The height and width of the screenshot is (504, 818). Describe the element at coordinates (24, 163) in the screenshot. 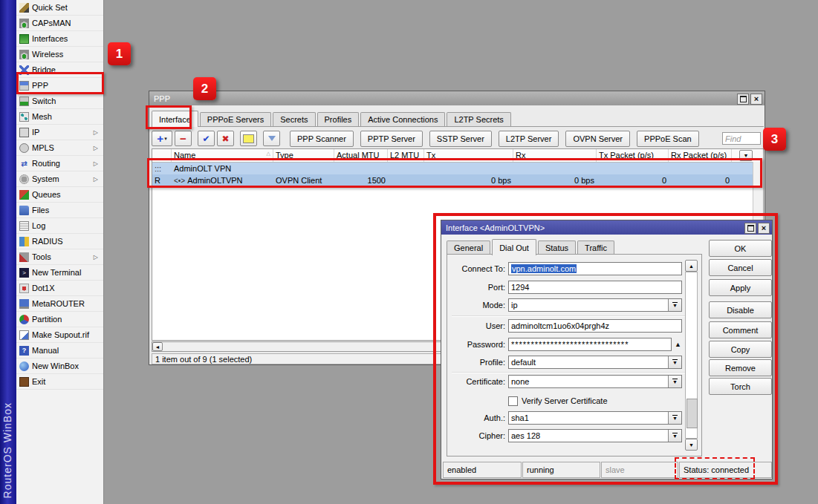

I see `routing-arrows-icon` at that location.